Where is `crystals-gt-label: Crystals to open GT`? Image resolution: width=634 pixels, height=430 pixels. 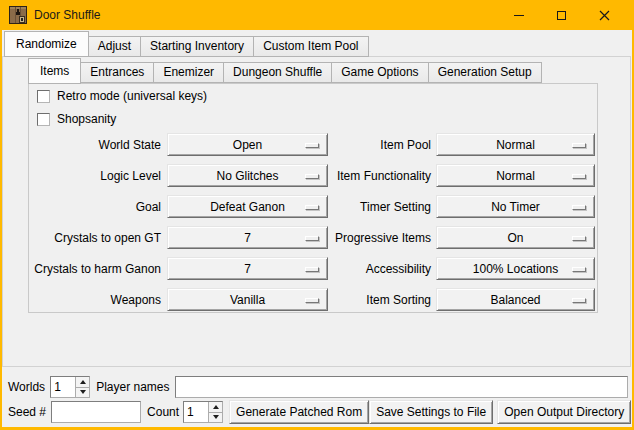
crystals-gt-label: Crystals to open GT is located at coordinates (95, 238).